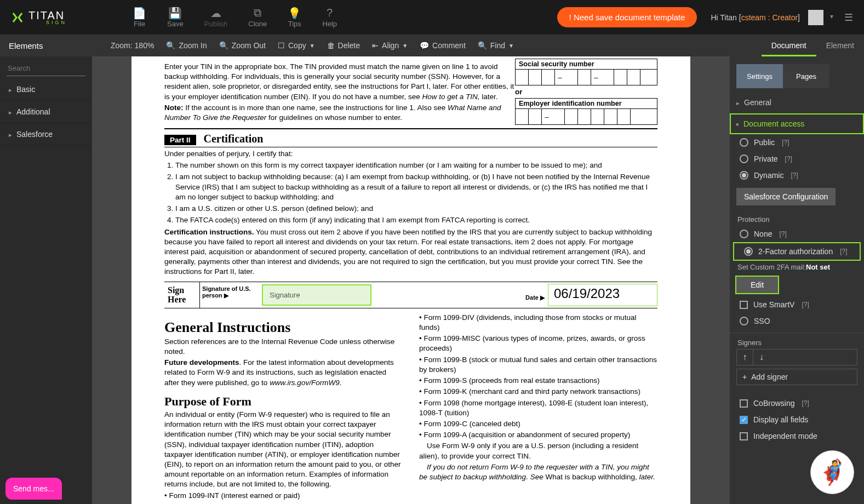 The width and height of the screenshot is (864, 504). What do you see at coordinates (482, 45) in the screenshot?
I see `find-icon: 🔍` at bounding box center [482, 45].